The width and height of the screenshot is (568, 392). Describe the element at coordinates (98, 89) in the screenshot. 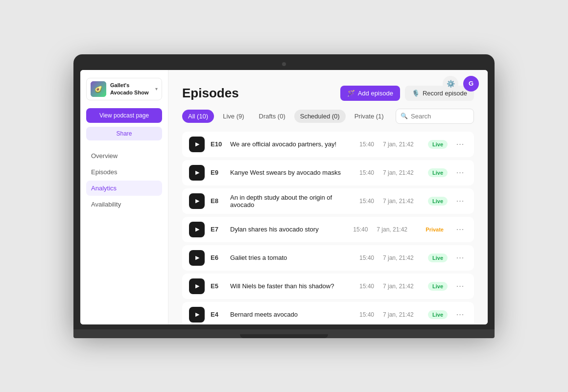

I see `podcast-avatar: 🥑` at that location.